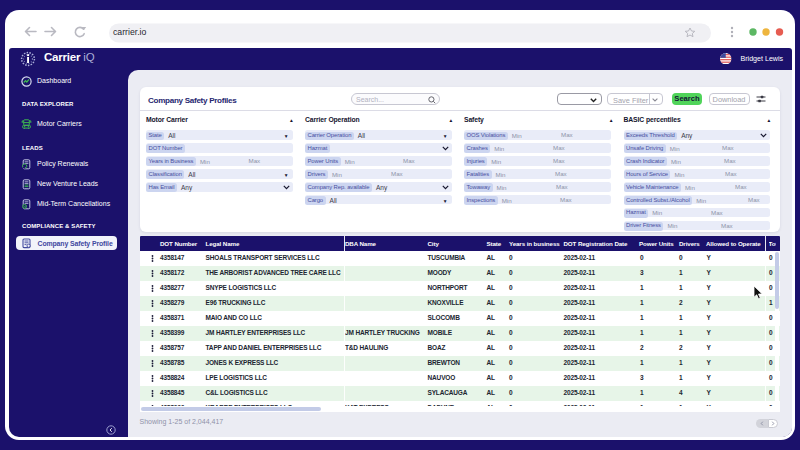  Describe the element at coordinates (130, 32) in the screenshot. I see `svg-text: carrier.io` at that location.